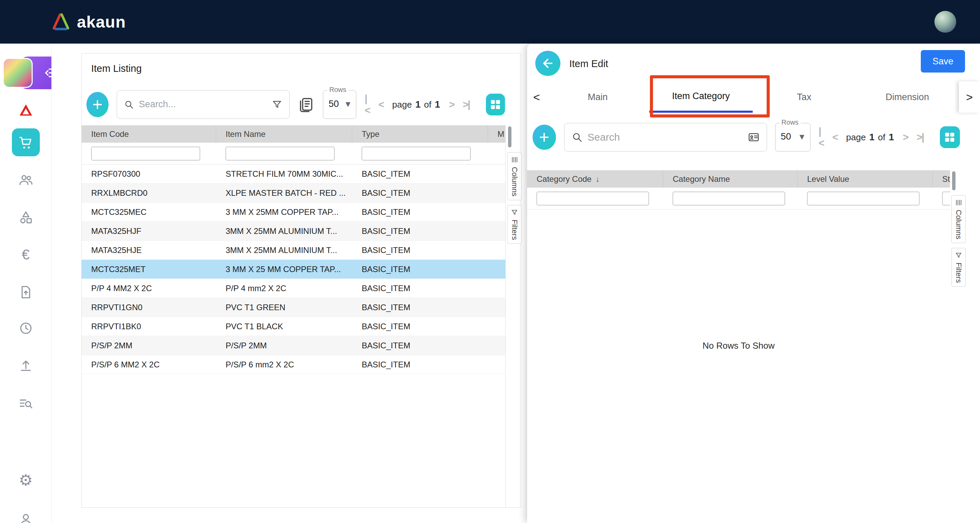 The width and height of the screenshot is (980, 523). Describe the element at coordinates (26, 110) in the screenshot. I see `adobe-acrobat-icon` at that location.